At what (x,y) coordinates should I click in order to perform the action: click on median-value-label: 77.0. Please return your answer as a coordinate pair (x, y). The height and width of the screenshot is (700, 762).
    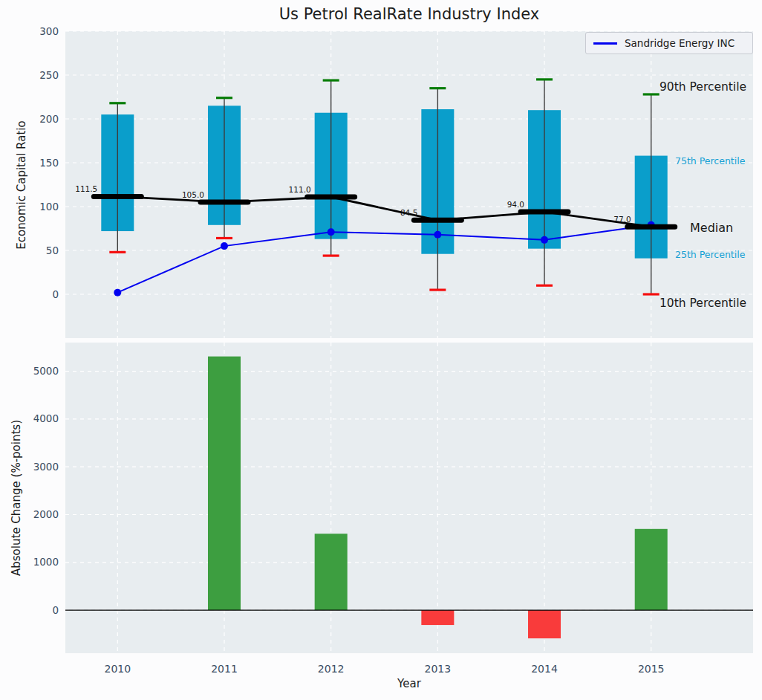
    Looking at the image, I should click on (622, 219).